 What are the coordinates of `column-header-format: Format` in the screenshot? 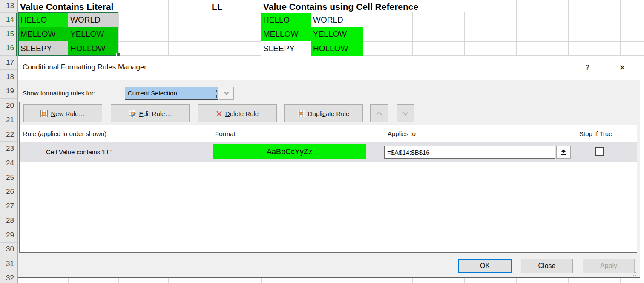 It's located at (225, 134).